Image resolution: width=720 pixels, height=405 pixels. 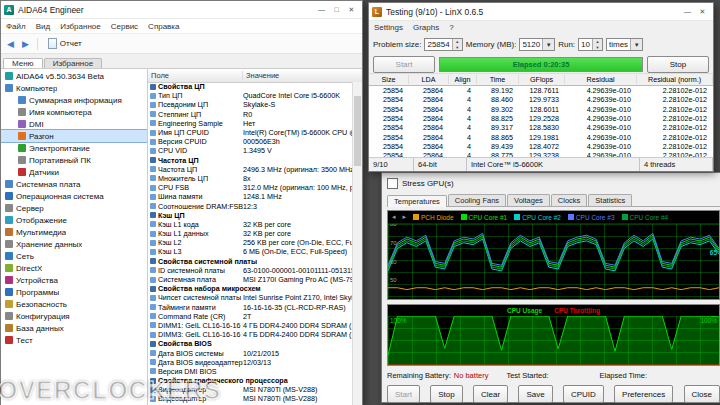 What do you see at coordinates (250, 362) in the screenshot?
I see `property-row: Дата BIOS видеоадаптера12/03/13` at bounding box center [250, 362].